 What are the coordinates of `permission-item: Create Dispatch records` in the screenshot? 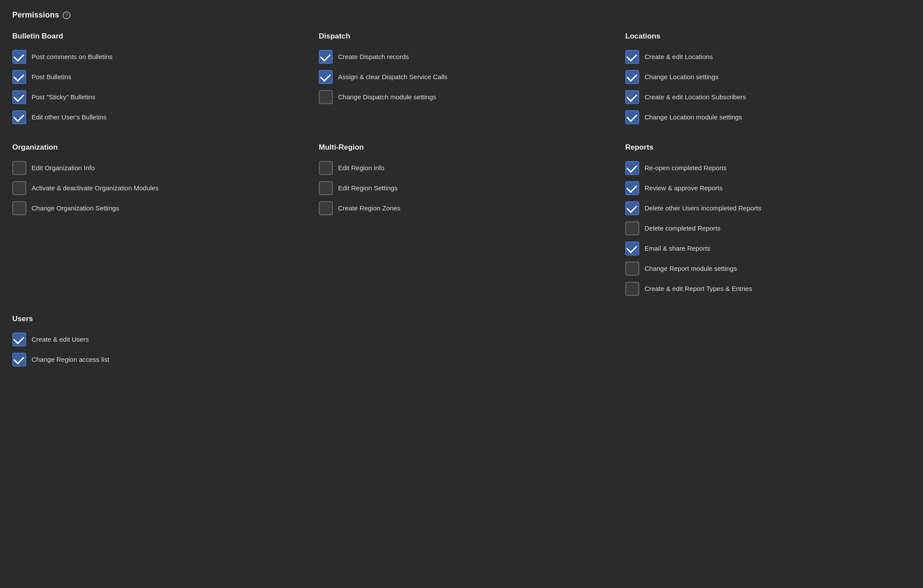 It's located at (462, 57).